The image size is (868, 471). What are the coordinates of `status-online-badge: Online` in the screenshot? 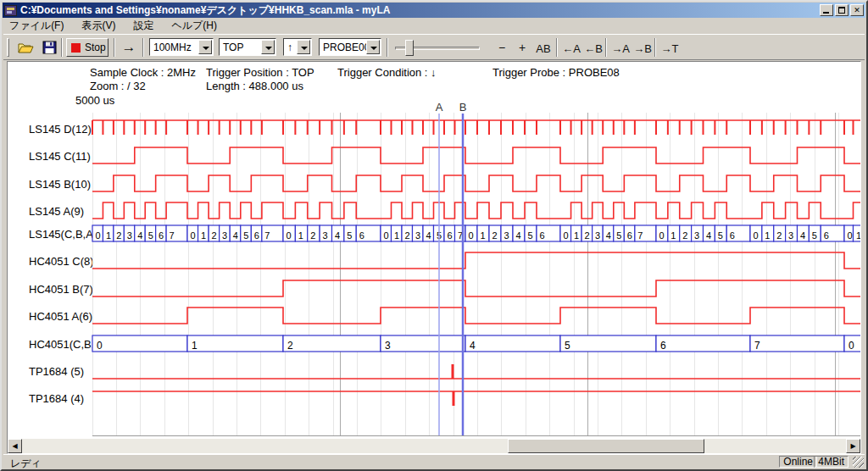 It's located at (798, 462).